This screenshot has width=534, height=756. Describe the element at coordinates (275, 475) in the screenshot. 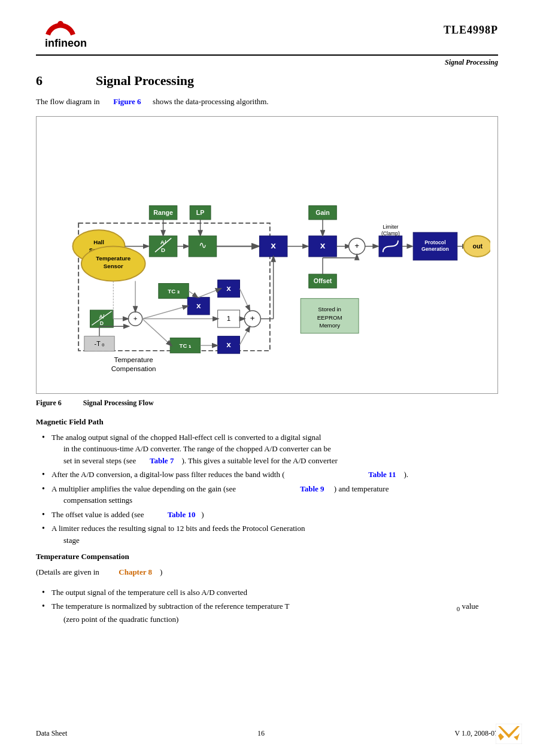

I see `bullet-text: After the A/D conversion, a digital-low …` at that location.